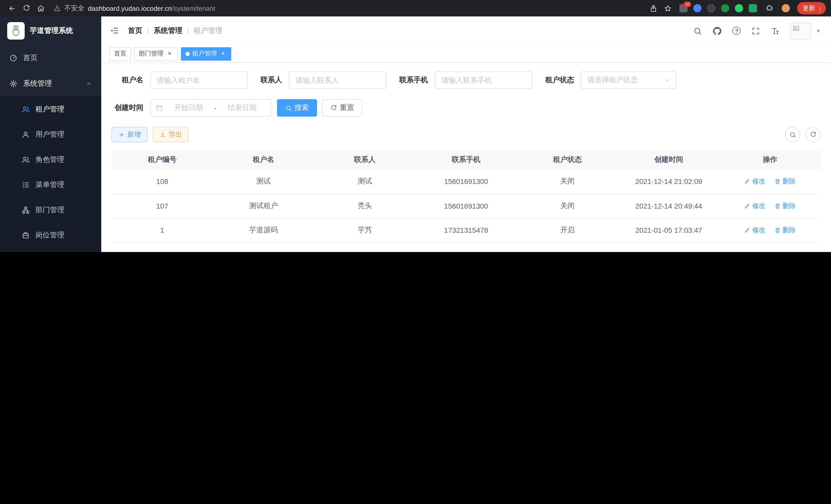 The width and height of the screenshot is (831, 504). What do you see at coordinates (135, 31) in the screenshot?
I see `breadcrumb-home: 首页` at bounding box center [135, 31].